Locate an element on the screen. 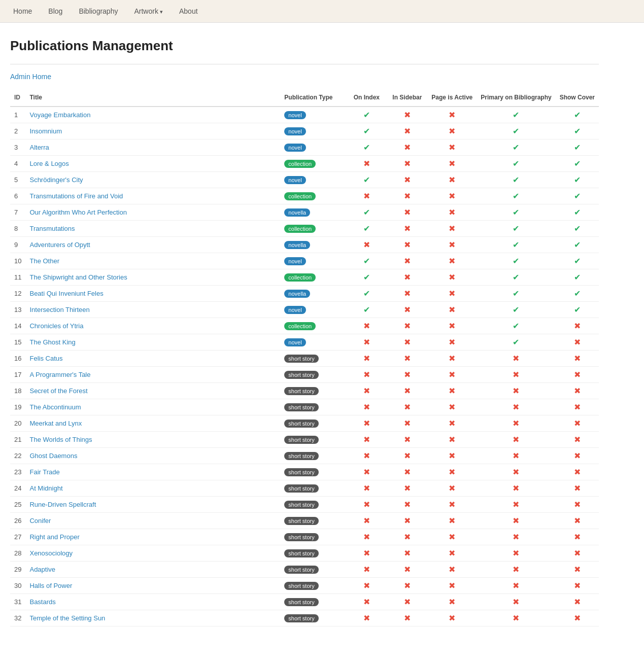 The width and height of the screenshot is (644, 664). table-row: 28 Xenosociology short story ✖ ✖ ✖ ✖ ✖ is located at coordinates (304, 553).